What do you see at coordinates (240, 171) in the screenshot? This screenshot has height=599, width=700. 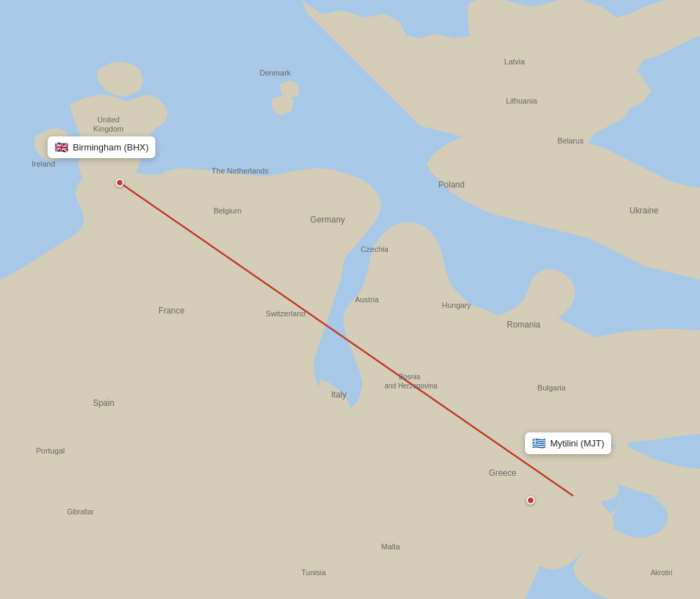 I see `country-label-netherlands: The Netherlands` at bounding box center [240, 171].